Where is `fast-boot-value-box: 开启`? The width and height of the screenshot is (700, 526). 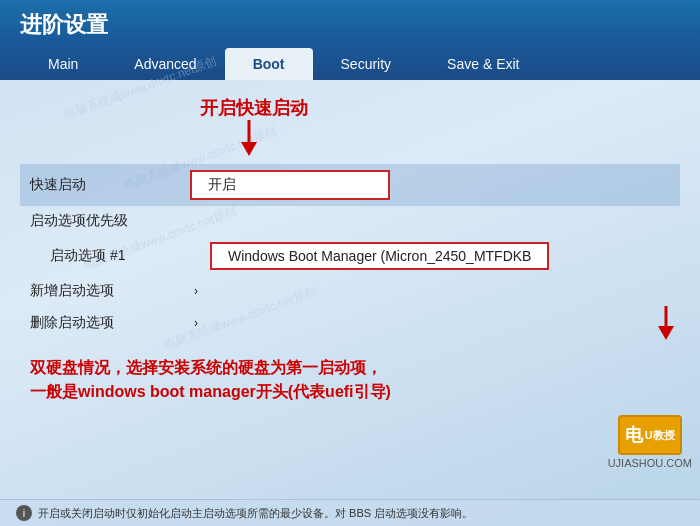 fast-boot-value-box: 开启 is located at coordinates (290, 185).